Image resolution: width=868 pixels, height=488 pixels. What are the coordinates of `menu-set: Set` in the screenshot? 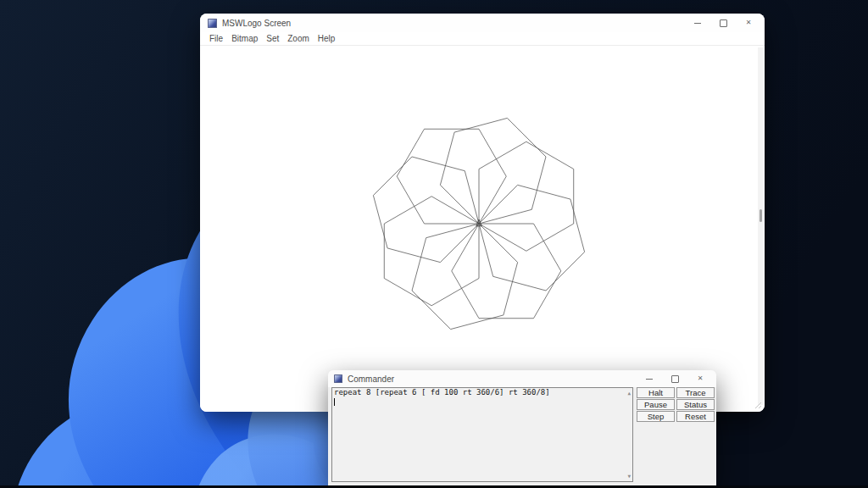 It's located at (273, 39).